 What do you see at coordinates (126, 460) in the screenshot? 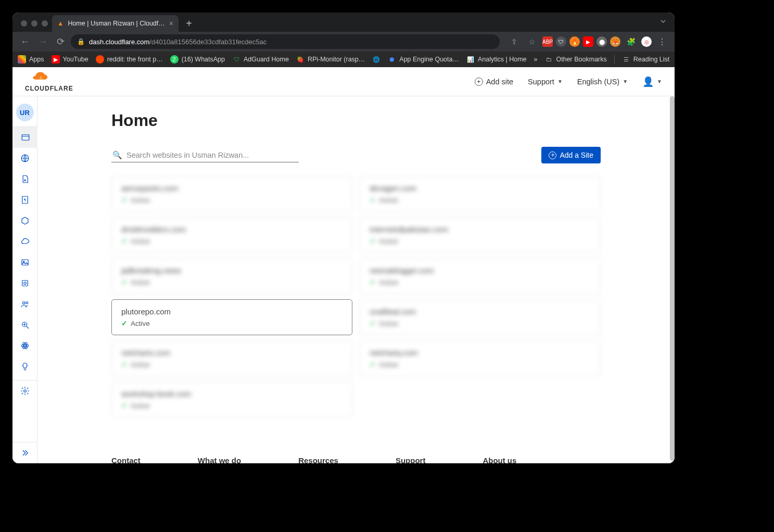
I see `footer-contact: Contact` at bounding box center [126, 460].